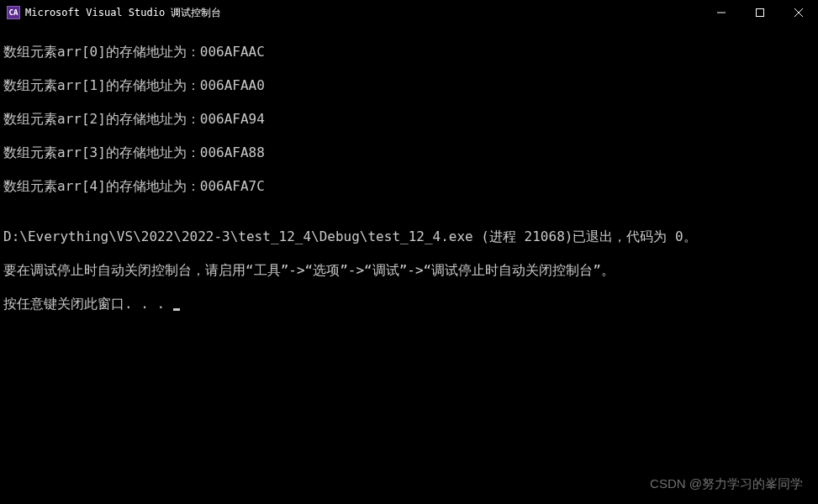 This screenshot has height=504, width=818. I want to click on console-line: 数组元素arr[1]的存储地址为：006AFAA0, so click(409, 86).